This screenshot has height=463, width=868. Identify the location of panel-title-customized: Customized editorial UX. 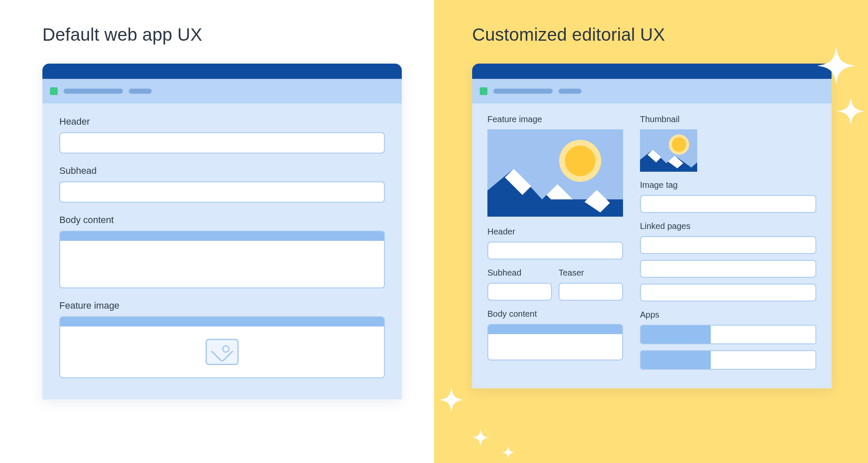
(652, 35).